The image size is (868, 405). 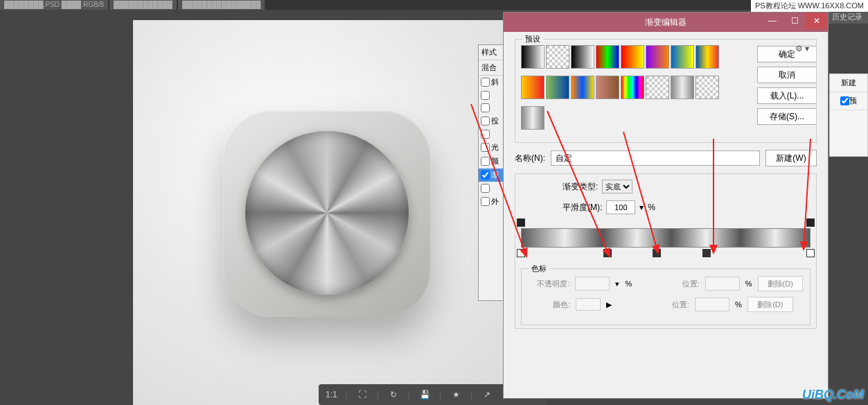 What do you see at coordinates (327, 213) in the screenshot?
I see `knob-base` at bounding box center [327, 213].